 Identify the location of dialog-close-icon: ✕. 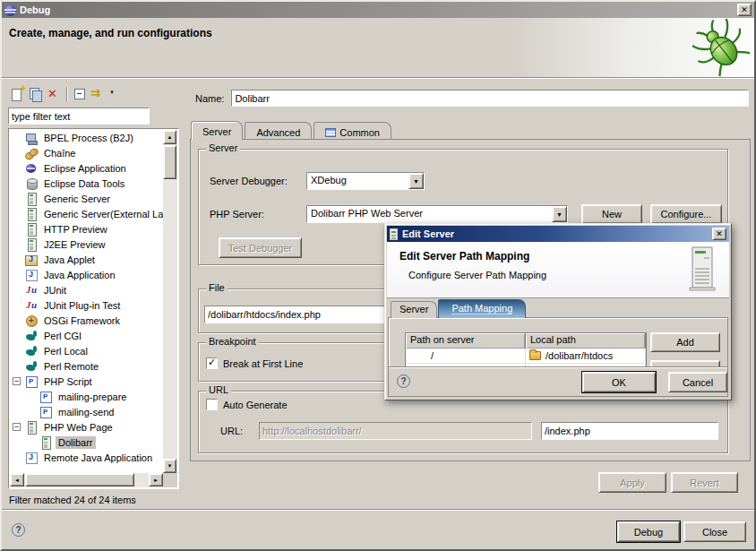
(719, 234).